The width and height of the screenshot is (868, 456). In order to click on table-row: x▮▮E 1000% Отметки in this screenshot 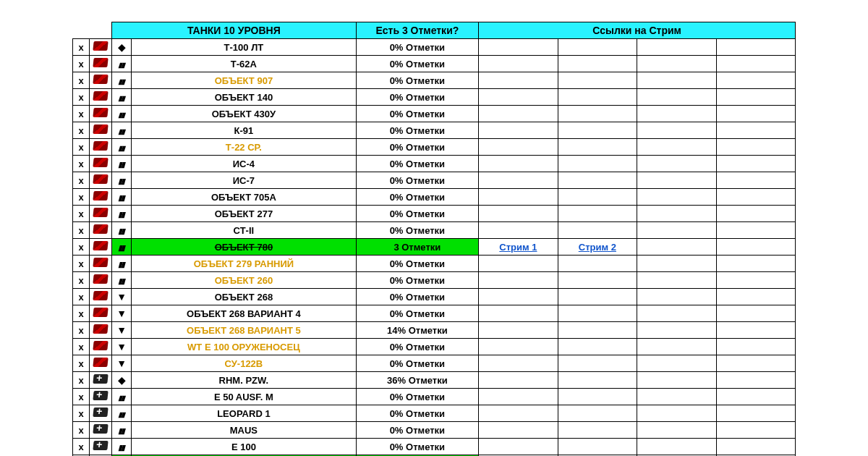, I will do `click(434, 447)`.